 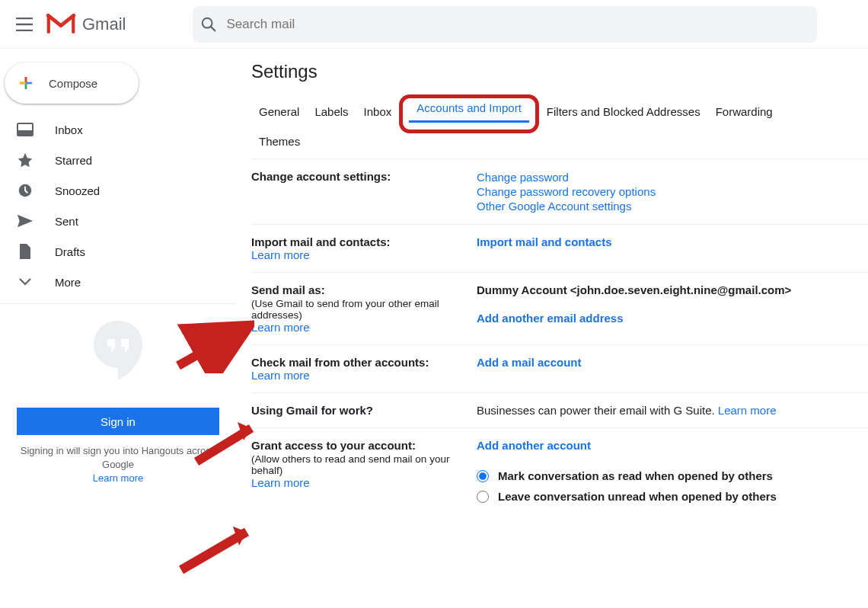 I want to click on send-as-account-value: Dummy Account <john.doe.seven.eight.nine…, so click(x=669, y=297).